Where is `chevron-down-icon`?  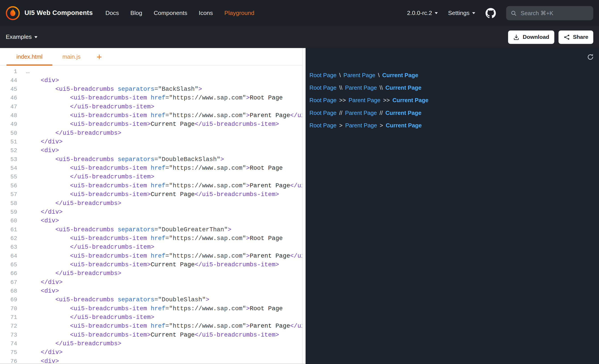
chevron-down-icon is located at coordinates (36, 37).